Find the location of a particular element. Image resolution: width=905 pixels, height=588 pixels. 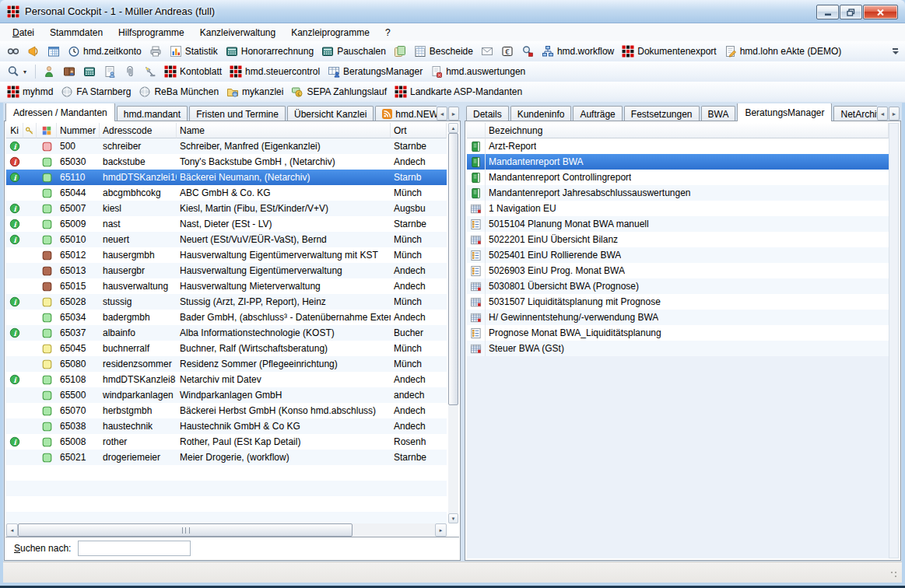

scroll-right-button: ► is located at coordinates (440, 530).